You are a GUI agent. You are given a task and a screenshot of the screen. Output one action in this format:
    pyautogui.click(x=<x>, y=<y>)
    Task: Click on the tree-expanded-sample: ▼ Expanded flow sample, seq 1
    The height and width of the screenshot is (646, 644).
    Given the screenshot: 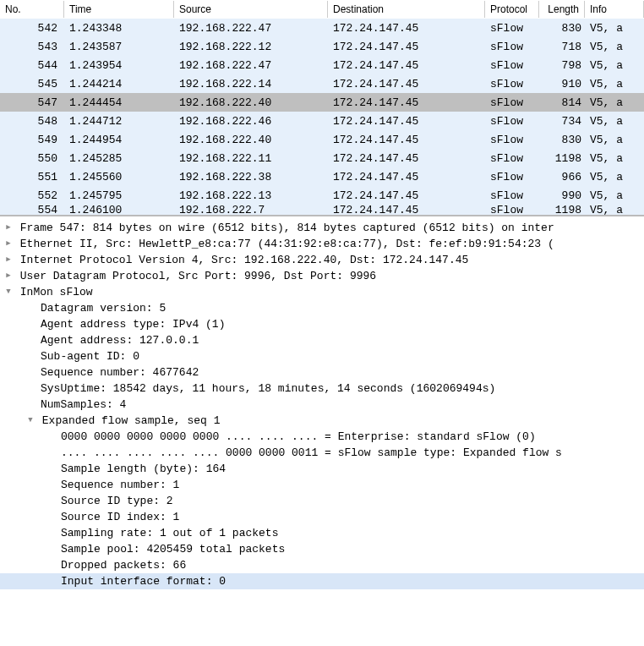 What is the action you would take?
    pyautogui.click(x=322, y=421)
    